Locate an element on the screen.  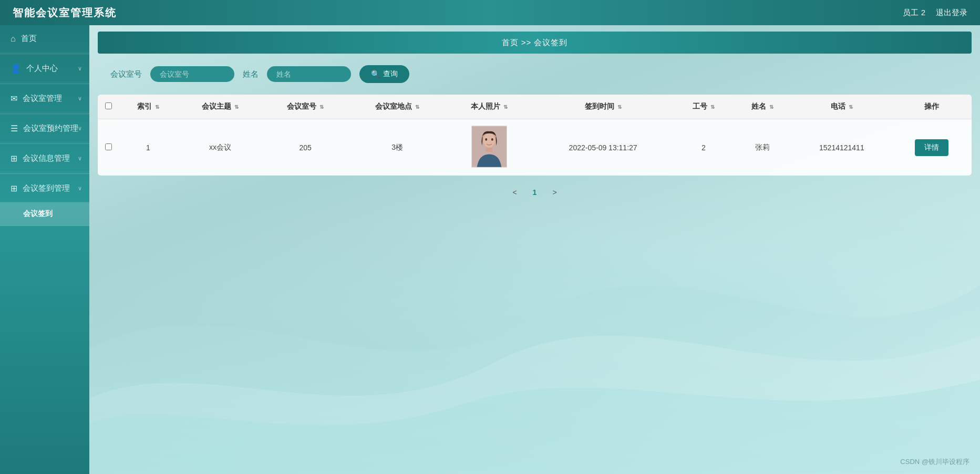
sidebar-item-room-label: 会议室管理 is located at coordinates (42, 99).